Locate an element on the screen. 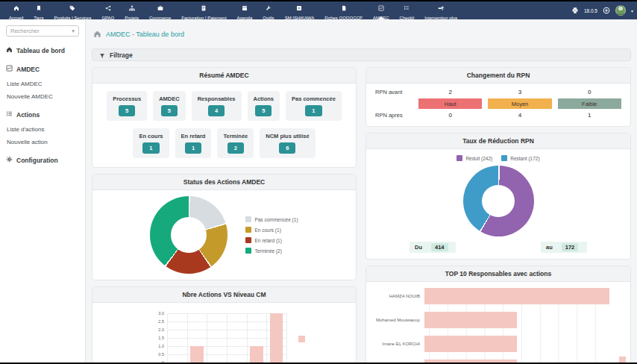 This screenshot has width=637, height=364. nav-item-commerce: Commerce is located at coordinates (160, 10).